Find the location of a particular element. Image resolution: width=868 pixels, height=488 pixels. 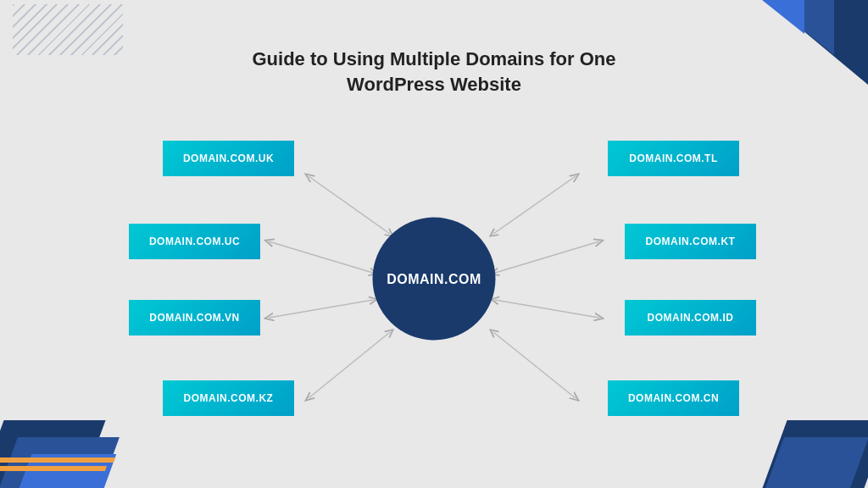

domain-box-tl: DOMAIN.COM.TL is located at coordinates (673, 158).